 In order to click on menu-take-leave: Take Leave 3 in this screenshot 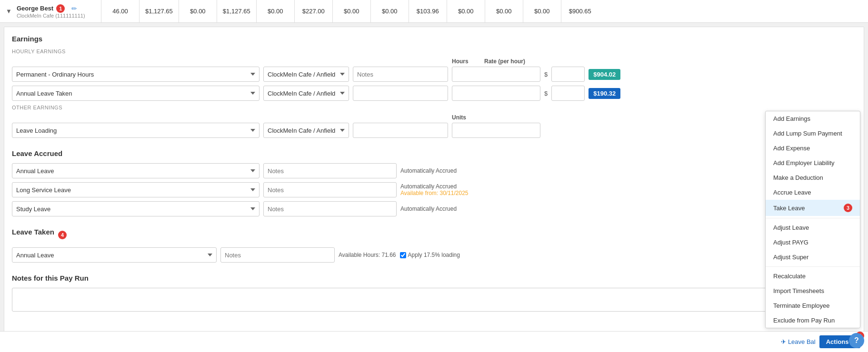, I will do `click(813, 208)`.